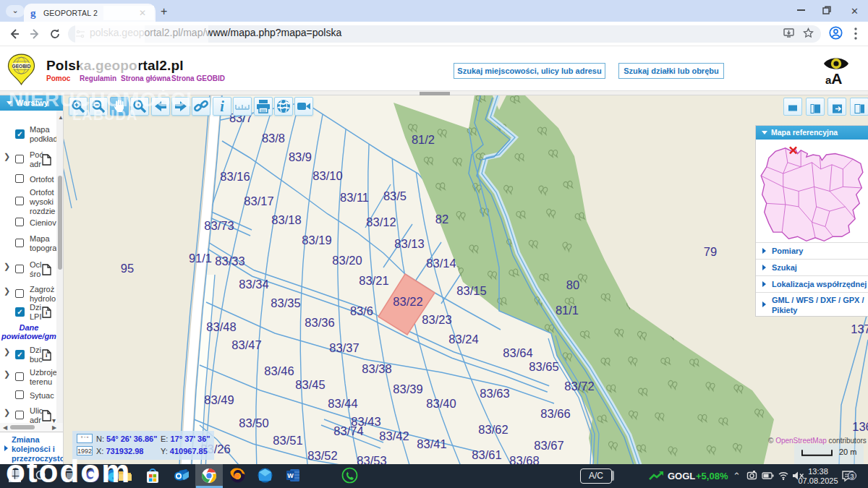  I want to click on svg-text: 83/34, so click(253, 284).